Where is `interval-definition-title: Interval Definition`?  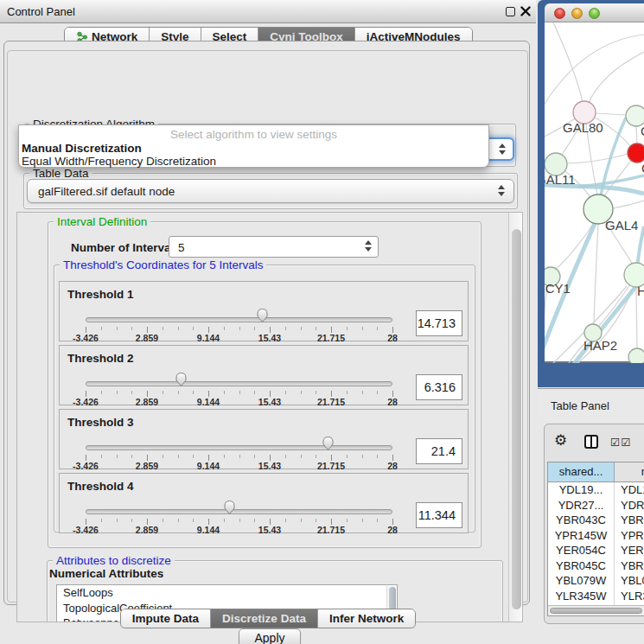 interval-definition-title: Interval Definition is located at coordinates (102, 221).